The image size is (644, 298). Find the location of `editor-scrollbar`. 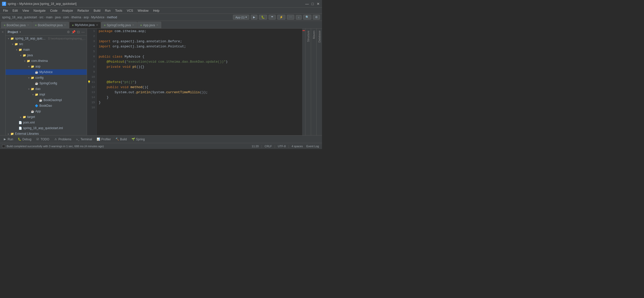

editor-scrollbar is located at coordinates (304, 82).